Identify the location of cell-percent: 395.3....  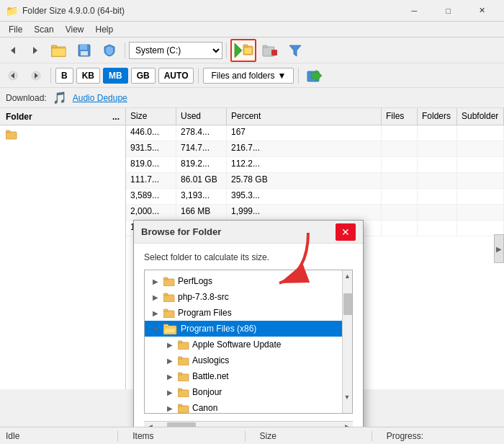
(304, 196).